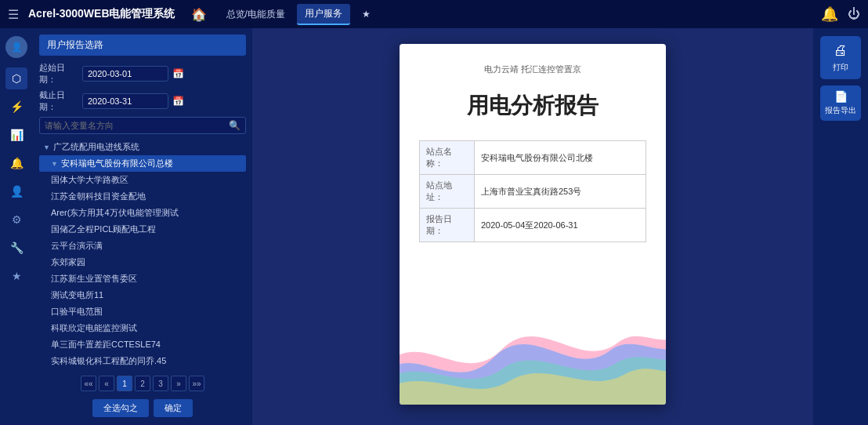 The image size is (868, 425). Describe the element at coordinates (533, 226) in the screenshot. I see `table-row: 报告日期： 2020-05-04至2020-06-31` at that location.